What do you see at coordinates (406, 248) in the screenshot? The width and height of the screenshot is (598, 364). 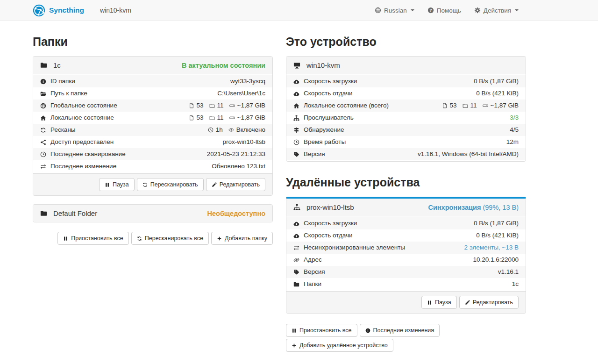 I see `table-row: Несинхронизированные элементы 2 элементы…` at bounding box center [406, 248].